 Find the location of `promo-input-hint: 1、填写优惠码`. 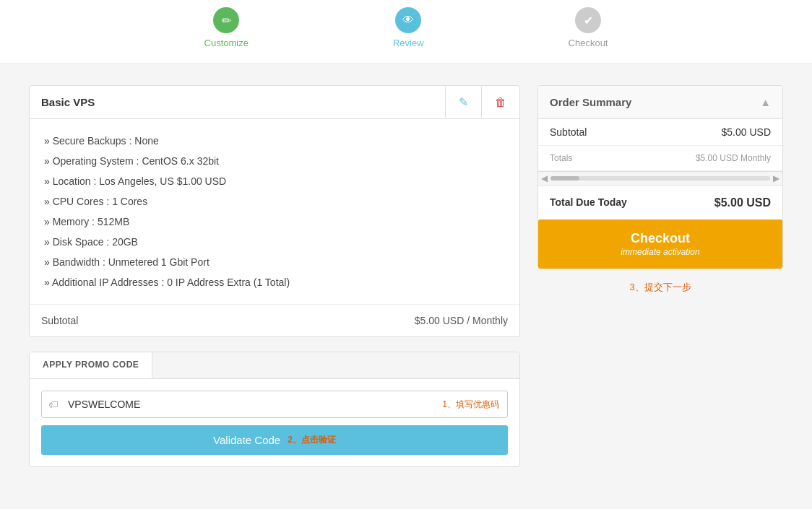

promo-input-hint: 1、填写优惠码 is located at coordinates (471, 404).